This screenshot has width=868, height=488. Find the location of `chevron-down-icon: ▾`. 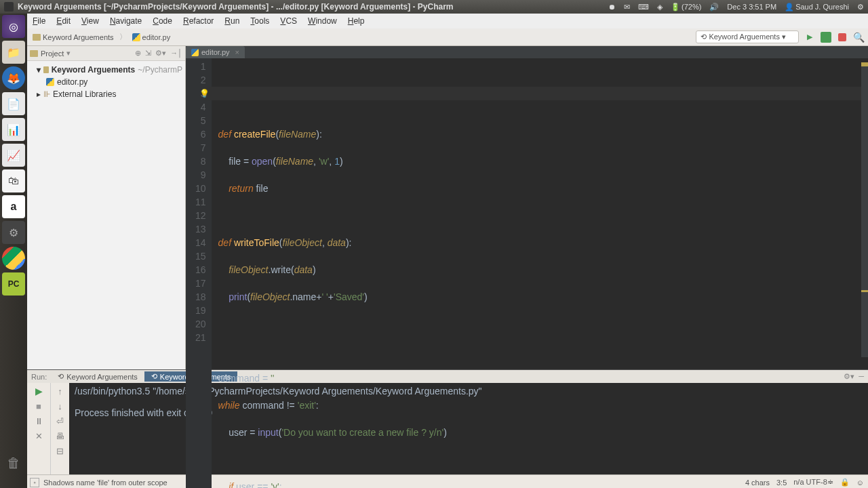

chevron-down-icon: ▾ is located at coordinates (68, 53).